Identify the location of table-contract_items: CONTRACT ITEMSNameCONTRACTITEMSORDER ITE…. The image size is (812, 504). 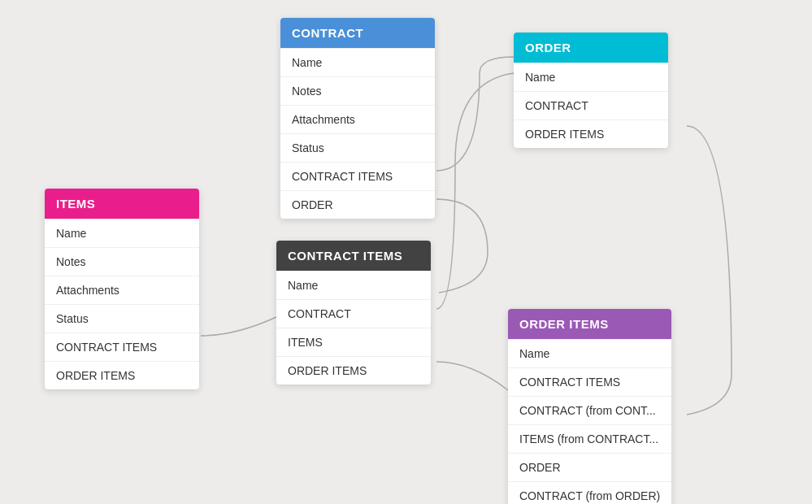
(354, 312).